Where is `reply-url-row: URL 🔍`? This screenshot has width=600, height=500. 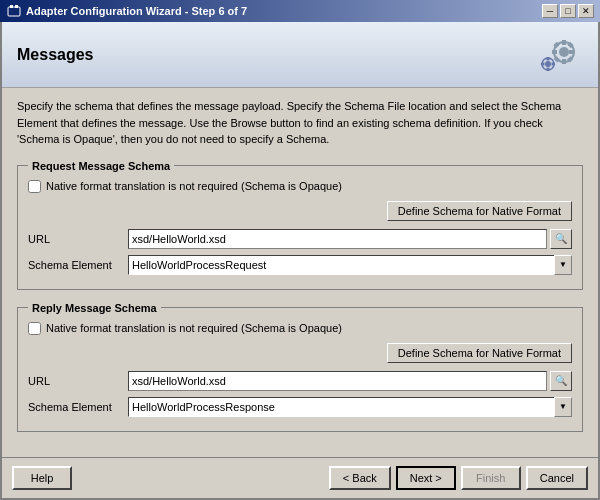 reply-url-row: URL 🔍 is located at coordinates (300, 381).